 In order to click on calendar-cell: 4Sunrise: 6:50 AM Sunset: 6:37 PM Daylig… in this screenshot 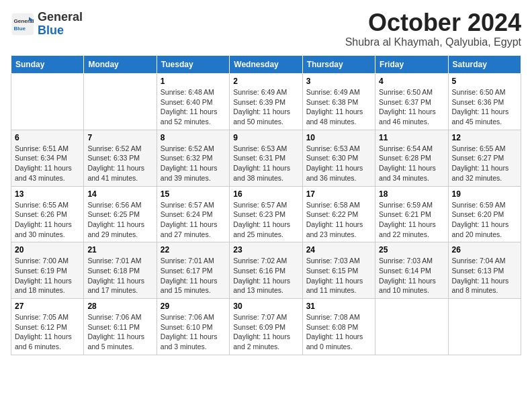, I will do `click(412, 102)`.